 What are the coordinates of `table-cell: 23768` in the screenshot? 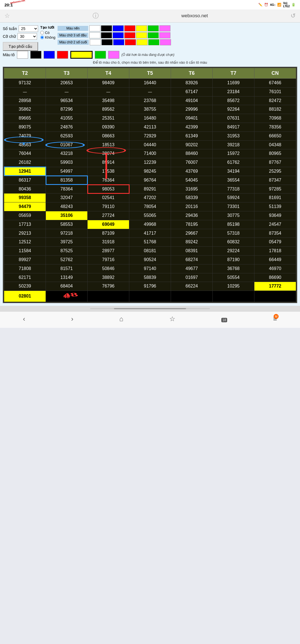 It's located at (150, 101).